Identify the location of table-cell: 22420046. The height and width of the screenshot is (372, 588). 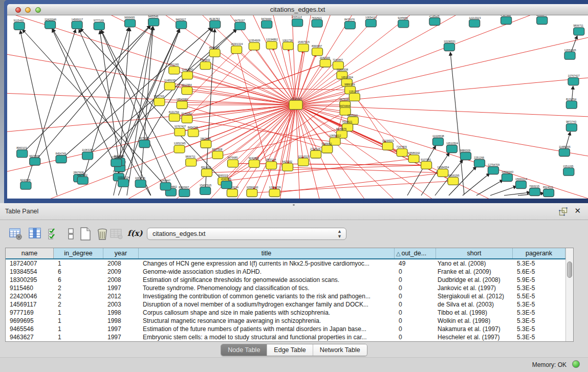
(30, 296).